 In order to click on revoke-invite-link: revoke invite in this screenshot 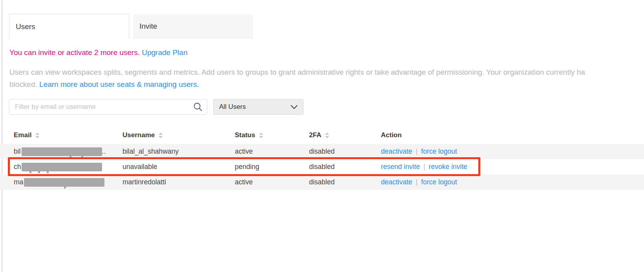, I will do `click(448, 167)`.